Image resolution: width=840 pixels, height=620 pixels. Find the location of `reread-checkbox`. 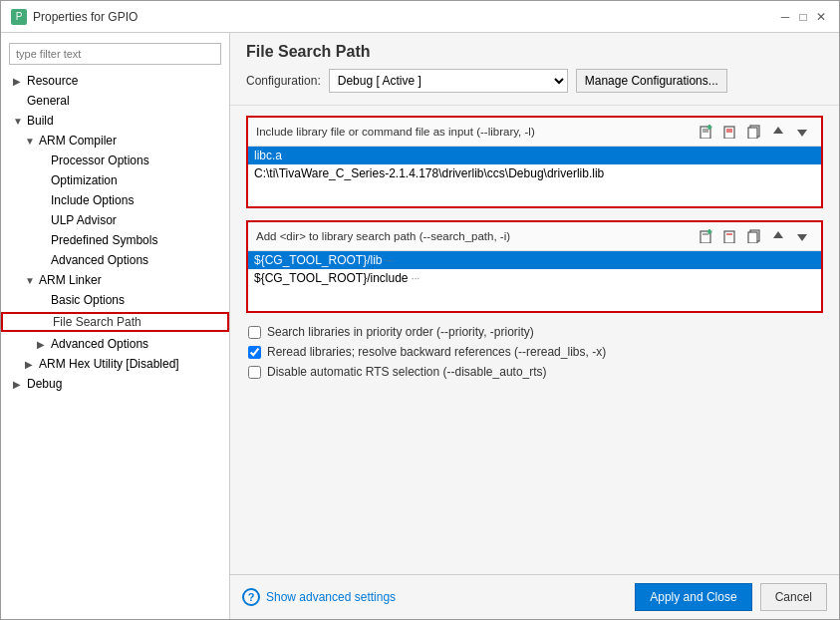

reread-checkbox is located at coordinates (255, 353).